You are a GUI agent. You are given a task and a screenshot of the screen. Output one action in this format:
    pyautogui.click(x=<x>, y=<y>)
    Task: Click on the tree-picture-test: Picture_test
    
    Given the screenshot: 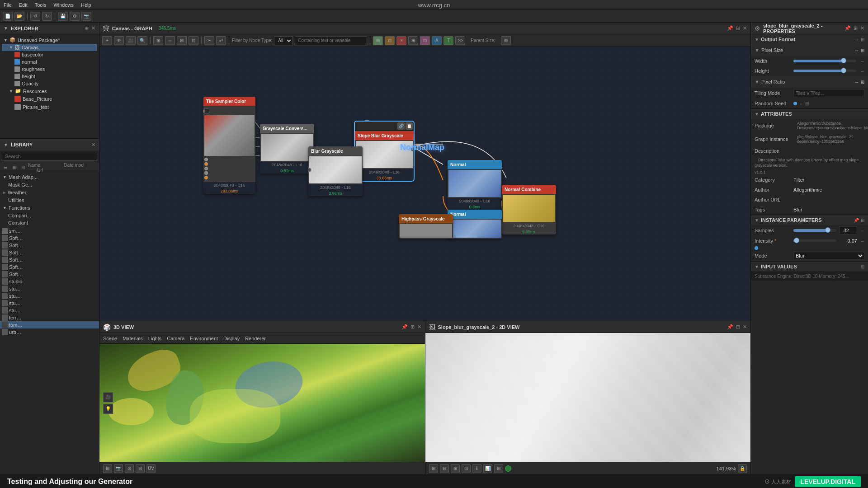 What is the action you would take?
    pyautogui.click(x=50, y=107)
    